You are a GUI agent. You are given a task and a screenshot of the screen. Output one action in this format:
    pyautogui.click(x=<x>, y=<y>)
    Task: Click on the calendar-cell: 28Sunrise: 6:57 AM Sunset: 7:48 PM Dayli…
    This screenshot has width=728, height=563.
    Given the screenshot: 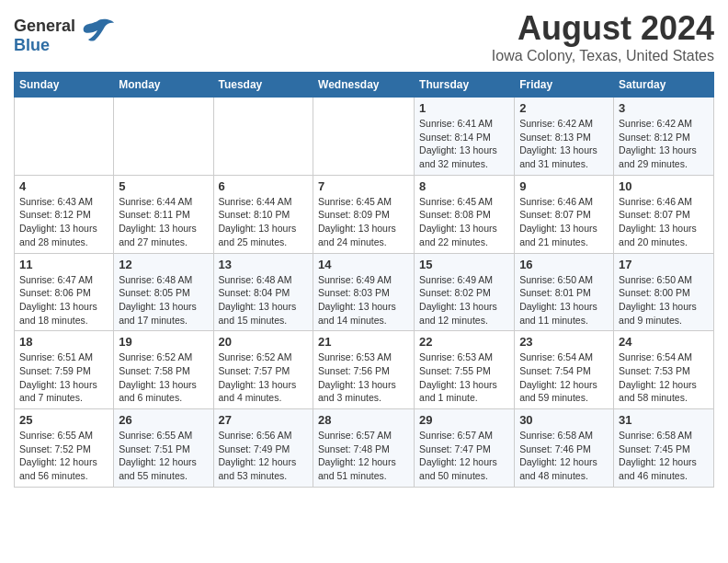 What is the action you would take?
    pyautogui.click(x=364, y=449)
    